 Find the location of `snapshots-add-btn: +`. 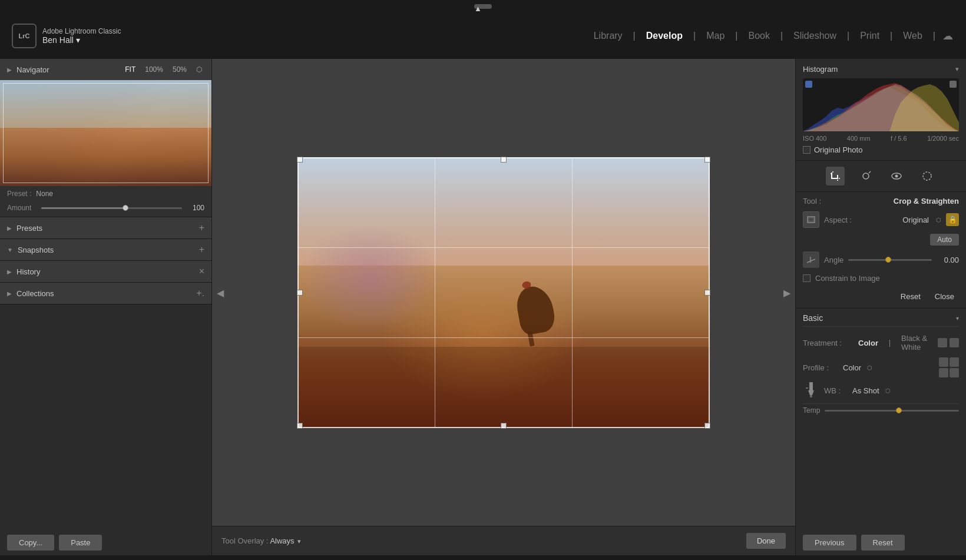

snapshots-add-btn: + is located at coordinates (201, 250).